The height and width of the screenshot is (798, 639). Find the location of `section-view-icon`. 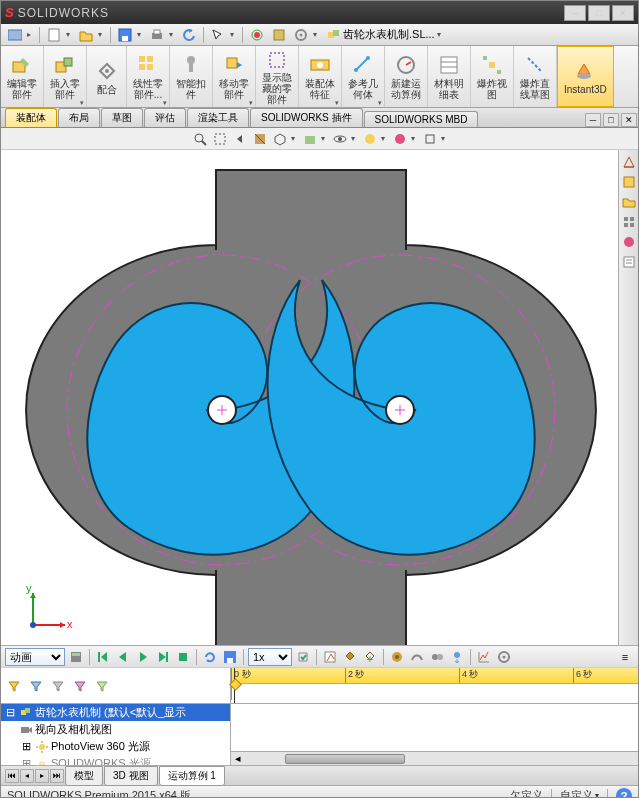

section-view-icon is located at coordinates (260, 139).